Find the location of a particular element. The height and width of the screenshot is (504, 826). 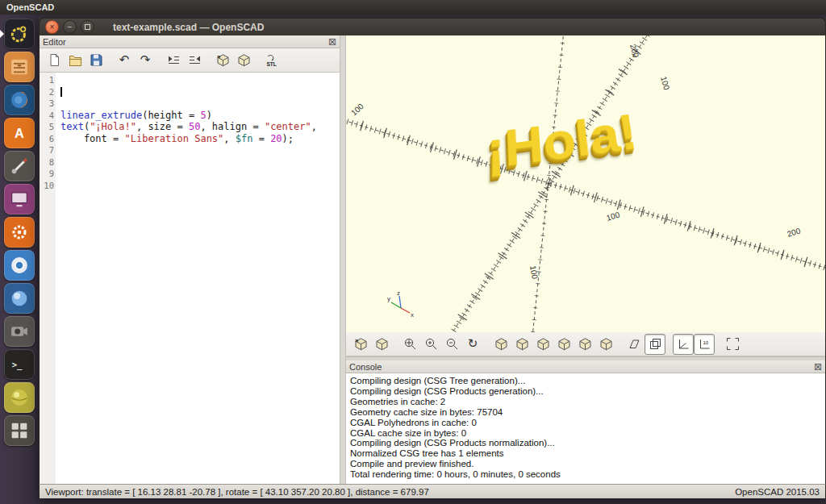

launcher-item-screen-recorder is located at coordinates (19, 331).